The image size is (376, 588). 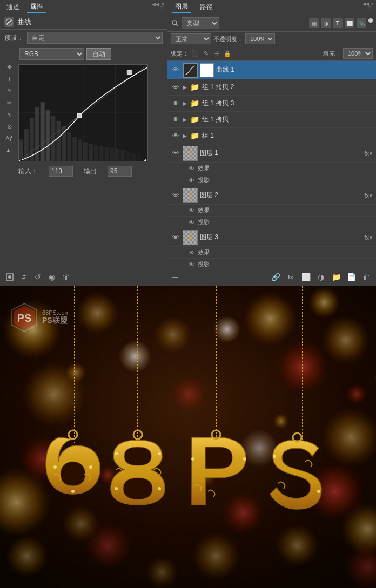 I want to click on collapse-btn: ◀◀, so click(x=156, y=4).